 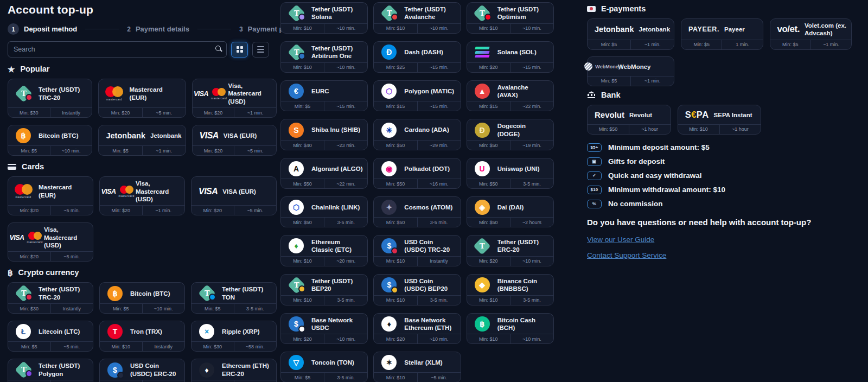 I want to click on user-guide-link: View our User Guide, so click(x=621, y=240).